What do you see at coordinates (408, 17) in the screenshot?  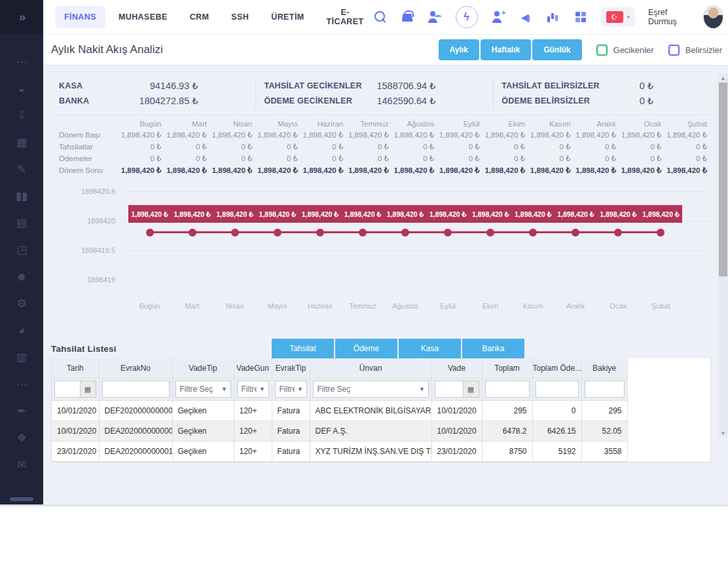 I see `basket-icon` at bounding box center [408, 17].